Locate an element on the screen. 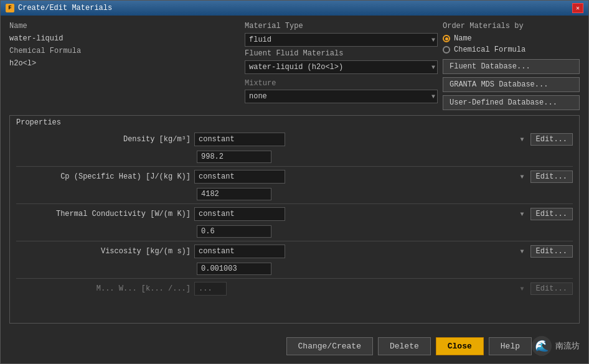  thermal-label: Thermal Conductivity [W/(m K)] is located at coordinates (103, 214).